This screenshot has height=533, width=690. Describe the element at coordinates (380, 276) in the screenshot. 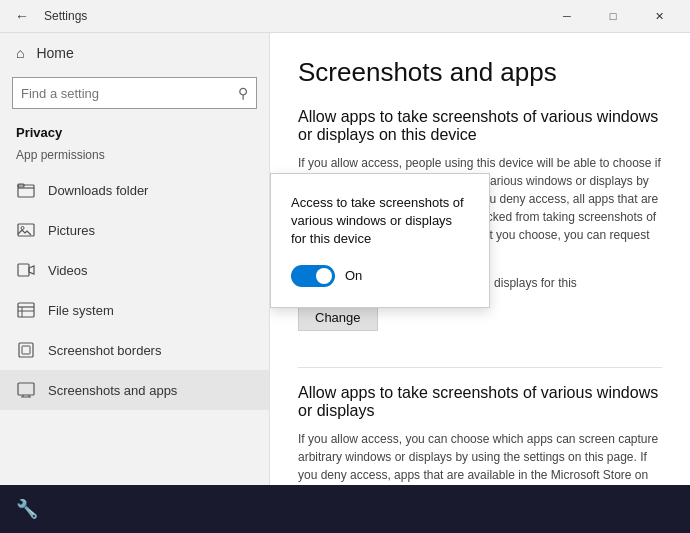

I see `toggle-row: On` at that location.